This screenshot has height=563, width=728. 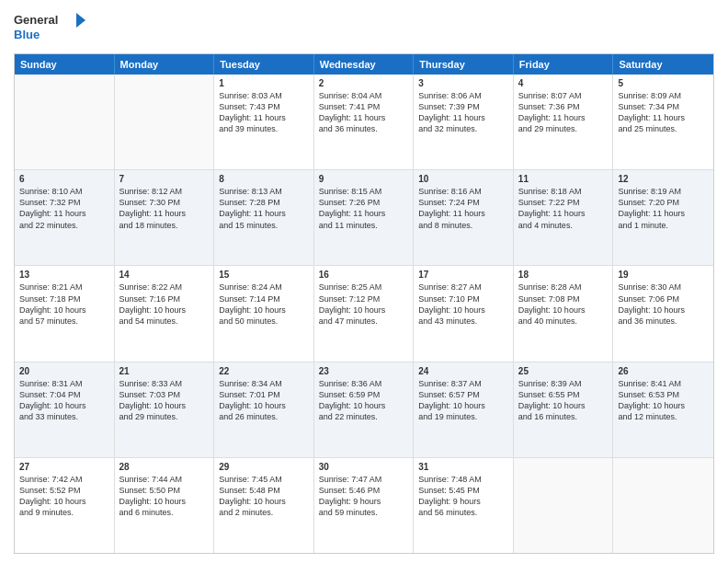 I want to click on cell-line: Sunrise: 7:44 AM, so click(x=165, y=479).